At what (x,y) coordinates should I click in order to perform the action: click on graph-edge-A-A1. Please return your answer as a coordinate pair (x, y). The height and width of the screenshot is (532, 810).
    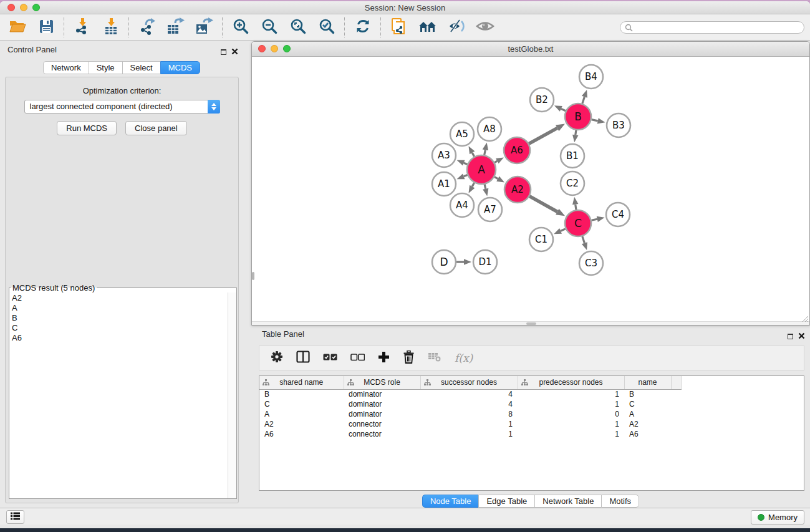
    Looking at the image, I should click on (466, 176).